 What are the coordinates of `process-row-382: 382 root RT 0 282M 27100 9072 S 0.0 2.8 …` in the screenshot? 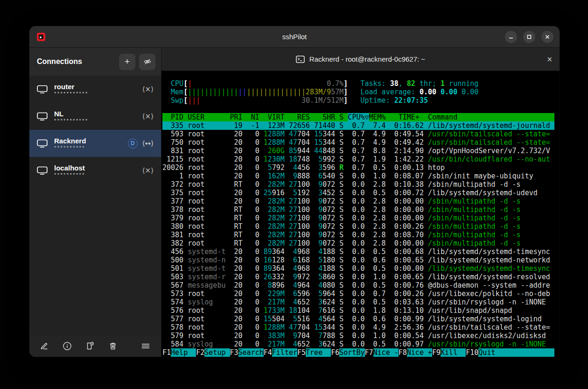 It's located at (361, 243).